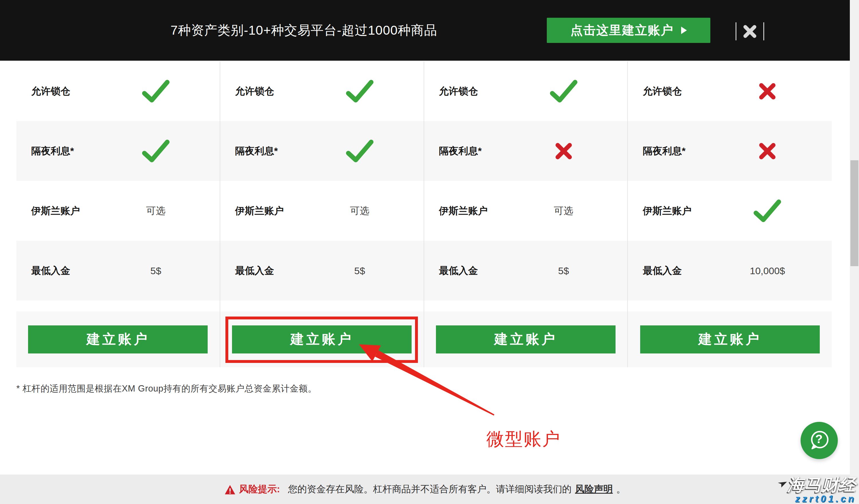  What do you see at coordinates (730, 211) in the screenshot?
I see `table-row: 伊斯兰账户` at bounding box center [730, 211].